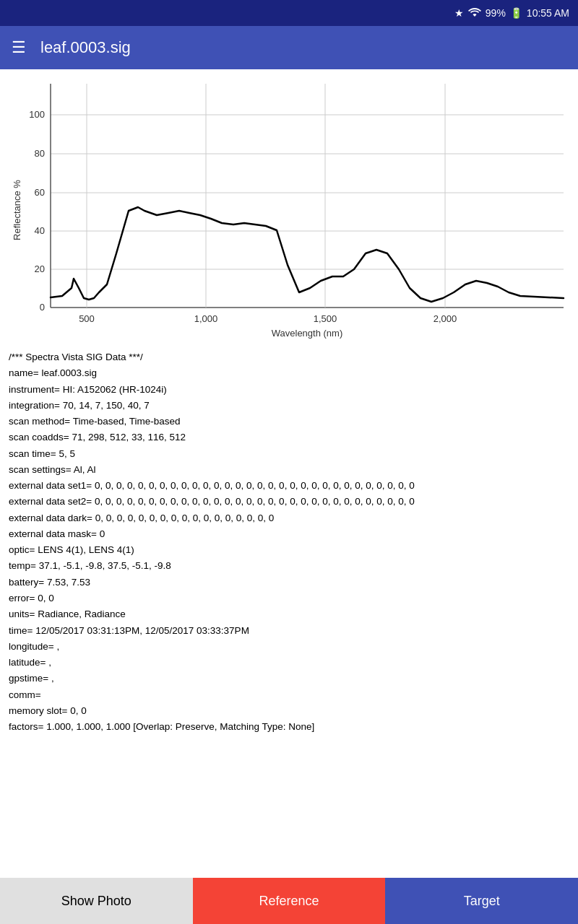 The width and height of the screenshot is (578, 924). Describe the element at coordinates (42, 308) in the screenshot. I see `svg-text: 0` at that location.